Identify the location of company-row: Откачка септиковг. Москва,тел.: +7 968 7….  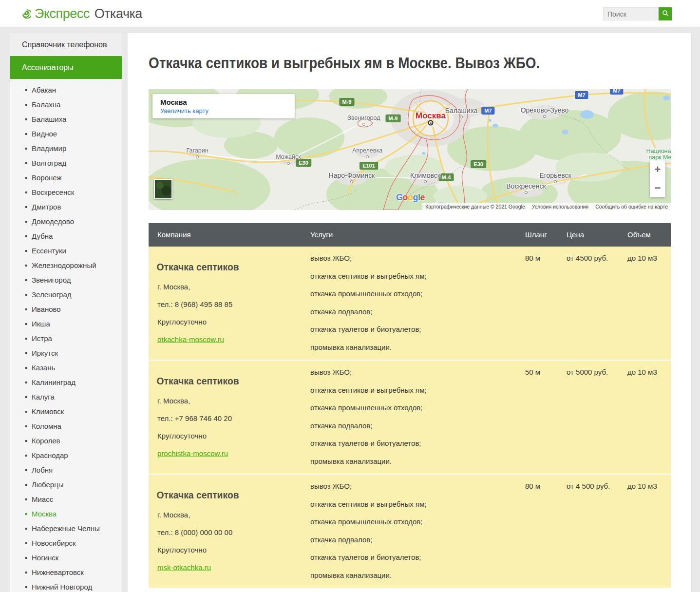
(410, 418).